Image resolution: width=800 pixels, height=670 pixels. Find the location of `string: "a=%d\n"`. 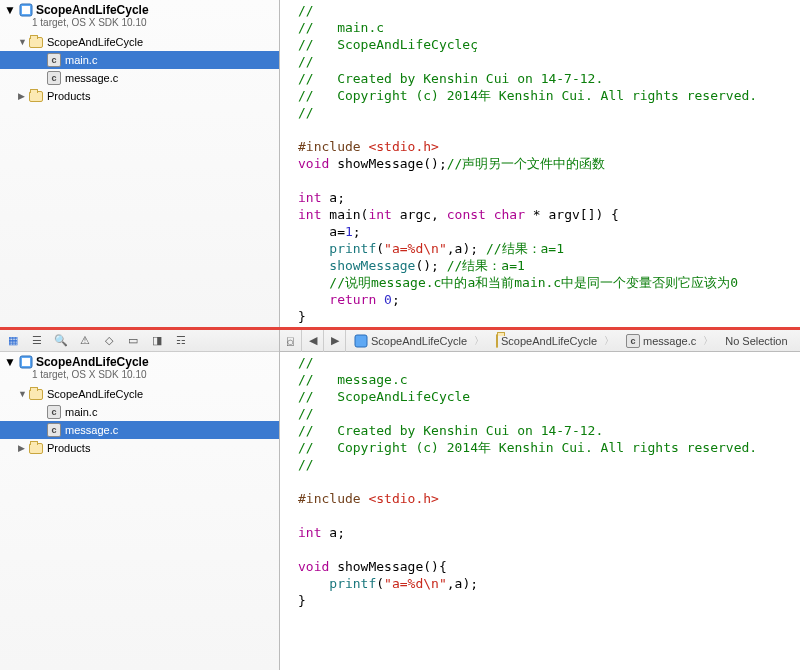

string: "a=%d\n" is located at coordinates (416, 248).